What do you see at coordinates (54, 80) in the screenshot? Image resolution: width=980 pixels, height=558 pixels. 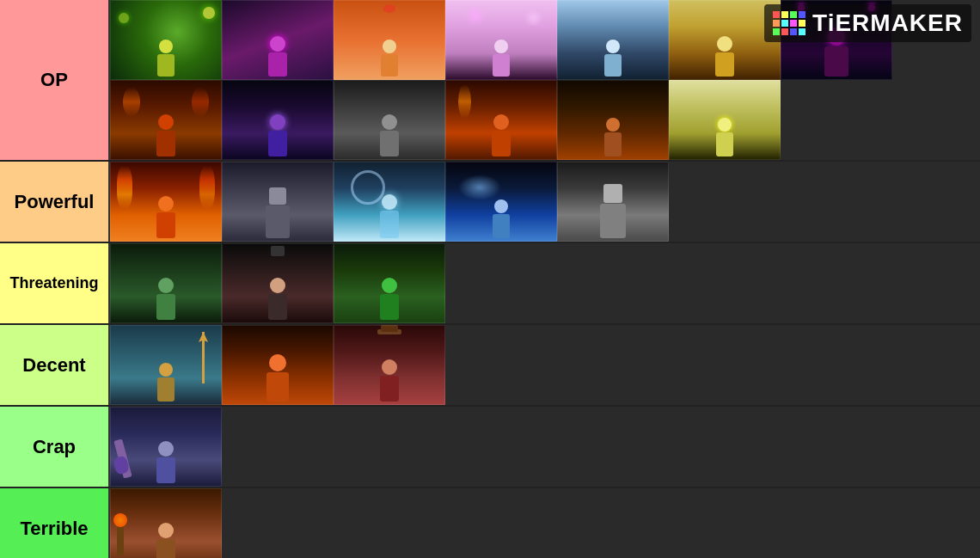 I see `tier-label-op: OP` at bounding box center [54, 80].